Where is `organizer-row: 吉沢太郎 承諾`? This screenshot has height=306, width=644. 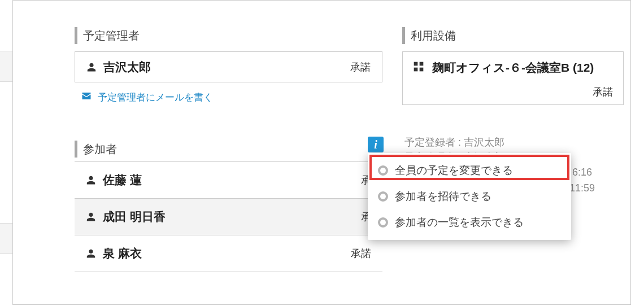 organizer-row: 吉沢太郎 承諾 is located at coordinates (228, 67).